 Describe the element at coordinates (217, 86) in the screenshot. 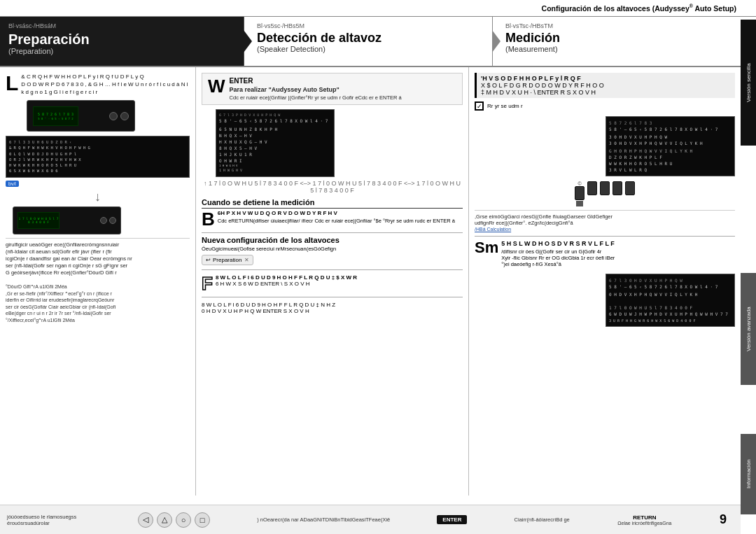

I see `w-letter: W` at that location.